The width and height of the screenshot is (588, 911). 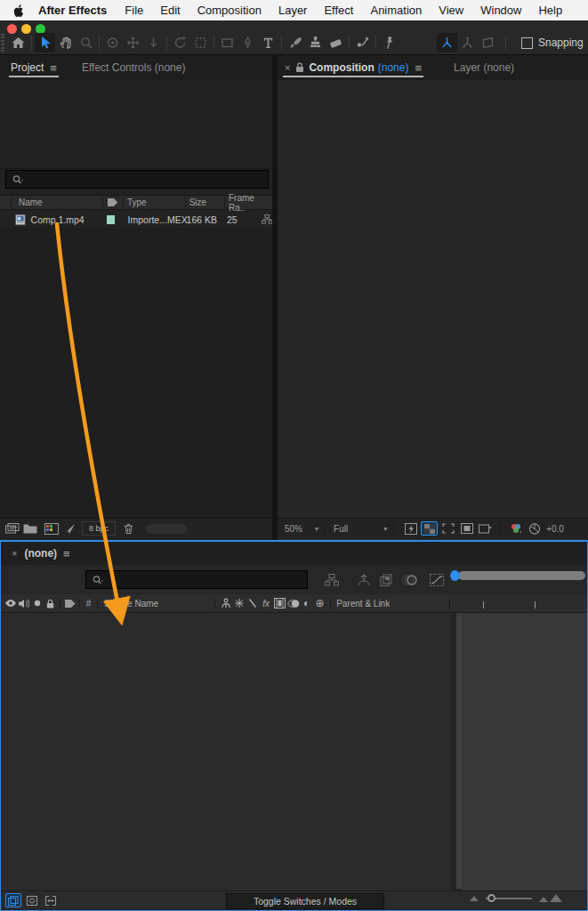 I want to click on video-visibility-icon, so click(x=11, y=603).